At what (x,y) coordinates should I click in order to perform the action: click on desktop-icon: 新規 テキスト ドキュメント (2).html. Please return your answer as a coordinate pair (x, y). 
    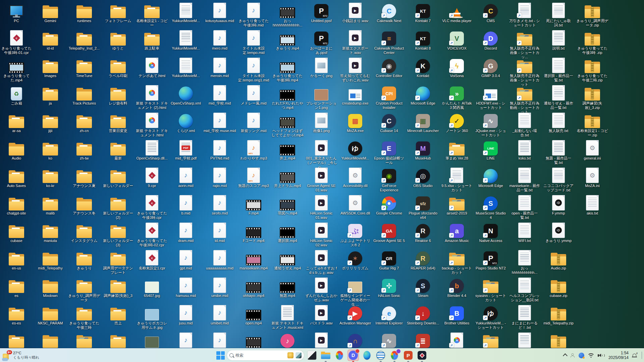
    Looking at the image, I should click on (152, 97).